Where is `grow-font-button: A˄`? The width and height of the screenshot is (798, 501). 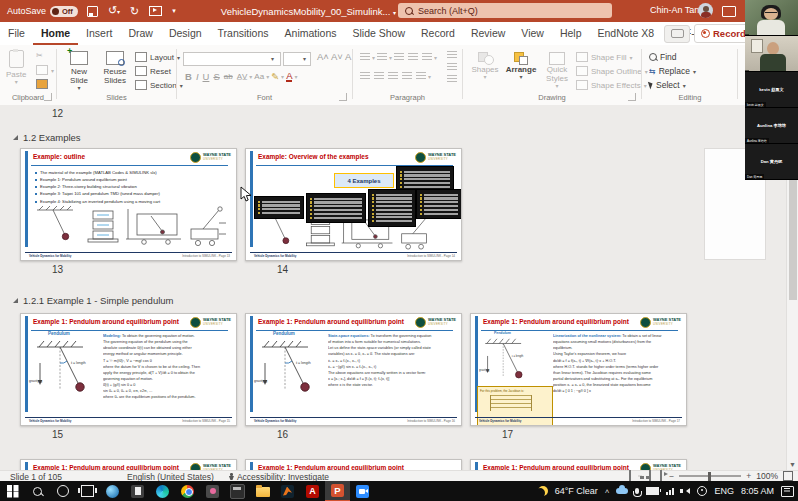
grow-font-button: A˄ is located at coordinates (323, 56).